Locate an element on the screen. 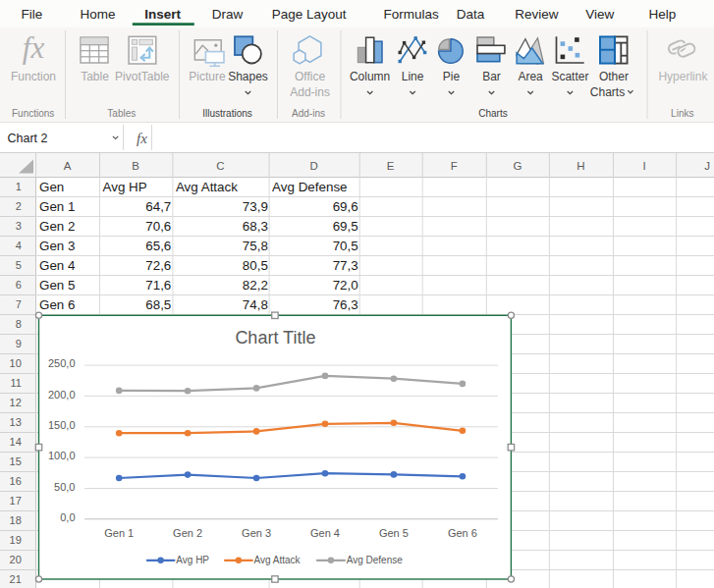 Image resolution: width=714 pixels, height=588 pixels. svg-text: 100,0 is located at coordinates (62, 455).